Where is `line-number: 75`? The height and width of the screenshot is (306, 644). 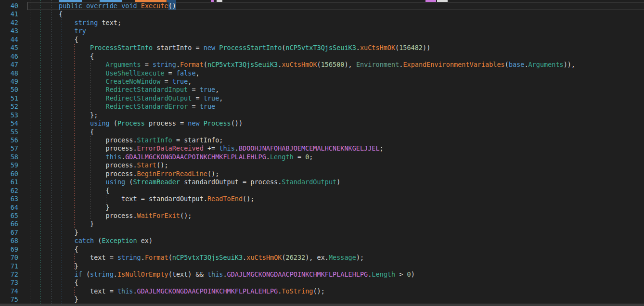 line-number: 75 is located at coordinates (9, 299).